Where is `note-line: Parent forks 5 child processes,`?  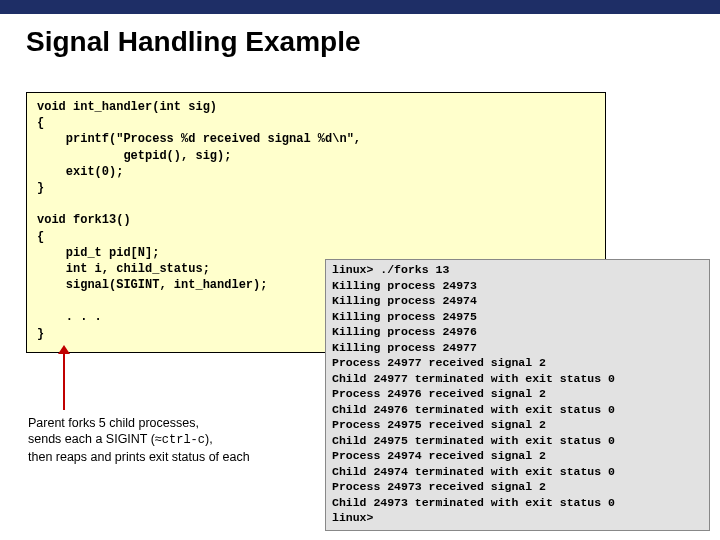 note-line: Parent forks 5 child processes, is located at coordinates (114, 423).